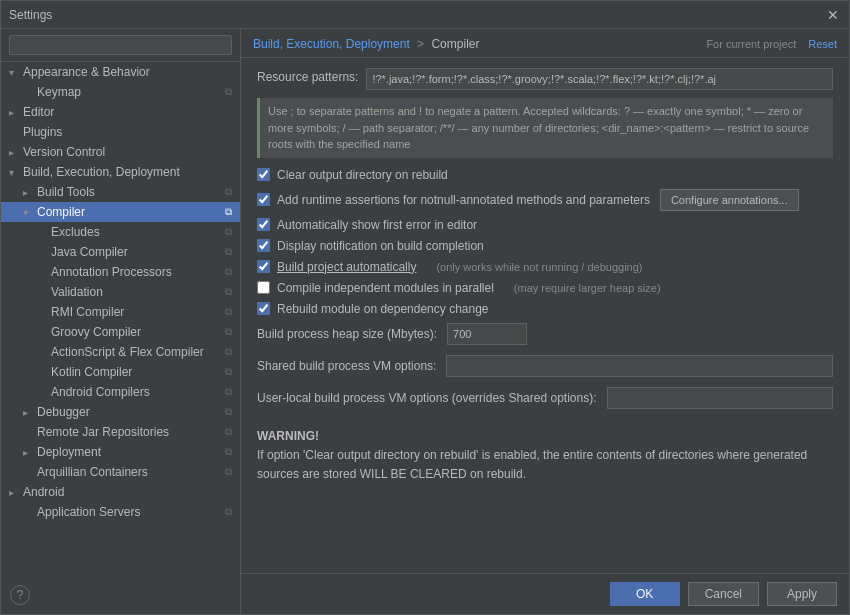  What do you see at coordinates (136, 332) in the screenshot?
I see `sidebar-item-label: Groovy Compiler` at bounding box center [136, 332].